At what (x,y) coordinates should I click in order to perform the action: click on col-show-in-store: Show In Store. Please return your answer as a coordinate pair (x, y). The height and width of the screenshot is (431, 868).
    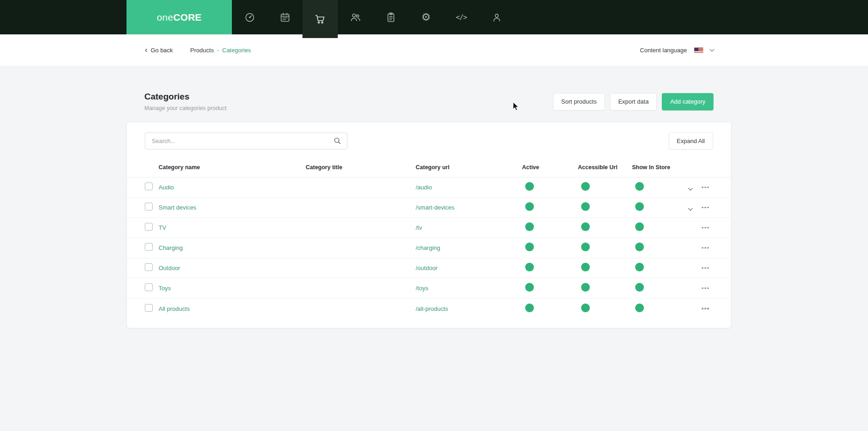
    Looking at the image, I should click on (660, 167).